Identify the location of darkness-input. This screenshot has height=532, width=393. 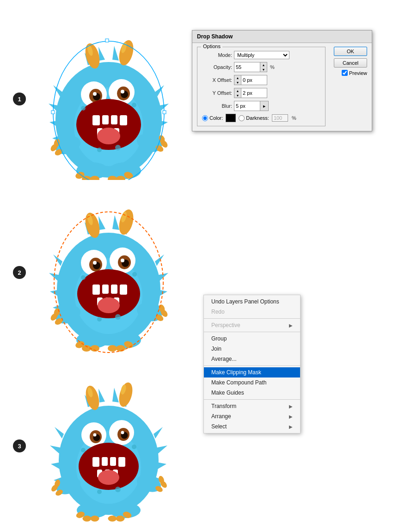
(280, 118).